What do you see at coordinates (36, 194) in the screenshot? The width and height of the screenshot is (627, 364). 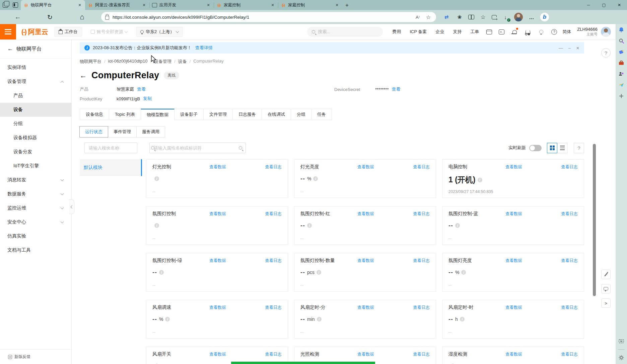 I see `sidebar-item: 数据服务` at bounding box center [36, 194].